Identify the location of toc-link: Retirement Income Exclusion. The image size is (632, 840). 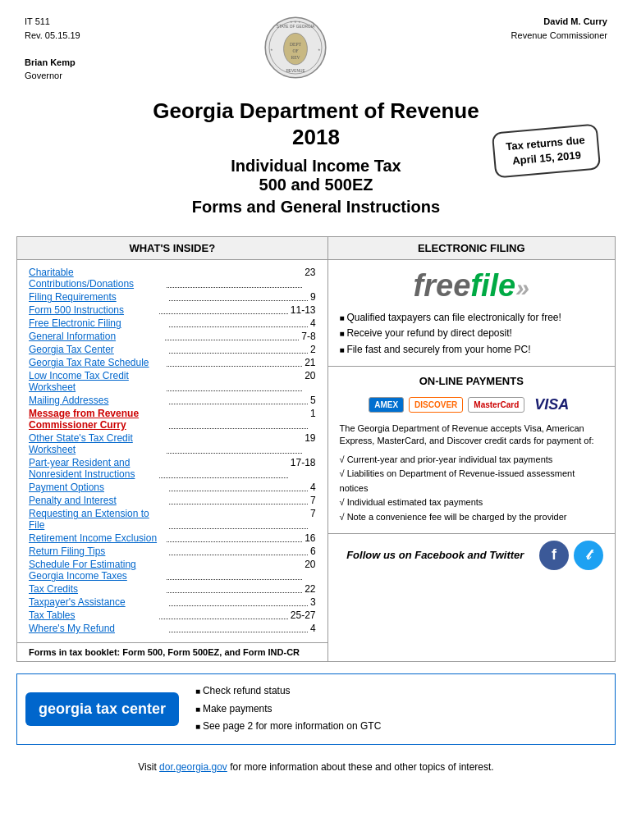
(97, 538).